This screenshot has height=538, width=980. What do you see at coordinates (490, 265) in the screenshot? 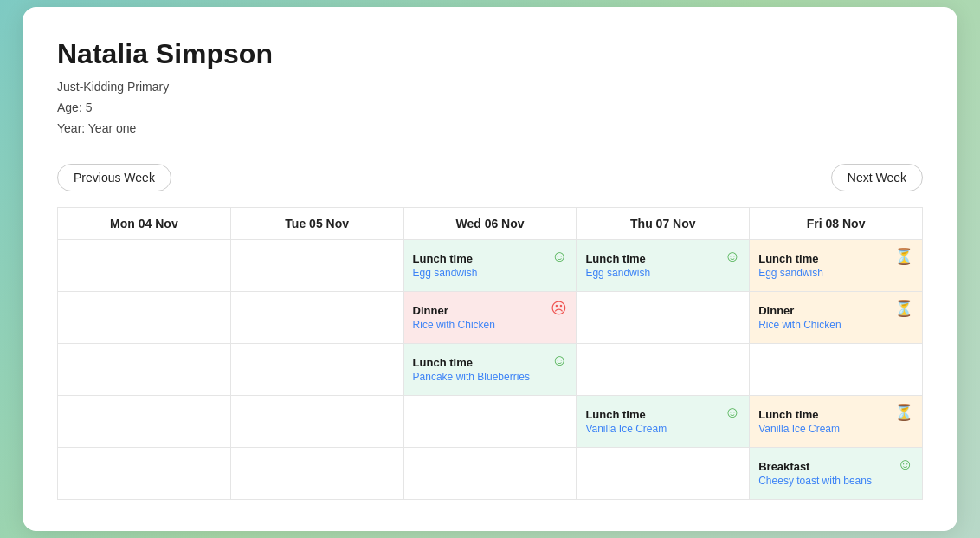
I see `cell-content-wed-row0: Lunch timeEgg sandwish☺` at bounding box center [490, 265].